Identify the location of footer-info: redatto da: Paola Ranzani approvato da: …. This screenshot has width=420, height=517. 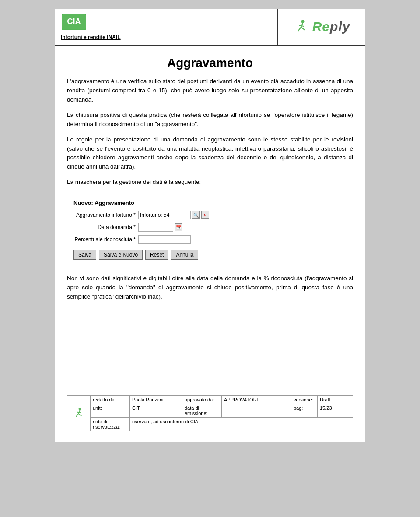
(221, 413).